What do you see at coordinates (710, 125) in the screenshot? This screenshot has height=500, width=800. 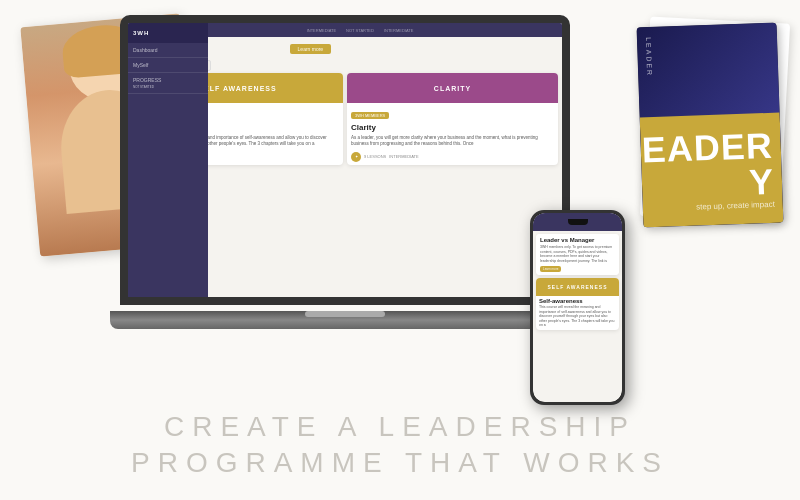 I see `book-stack: LEADER LEADER Y step up, create impact` at bounding box center [710, 125].